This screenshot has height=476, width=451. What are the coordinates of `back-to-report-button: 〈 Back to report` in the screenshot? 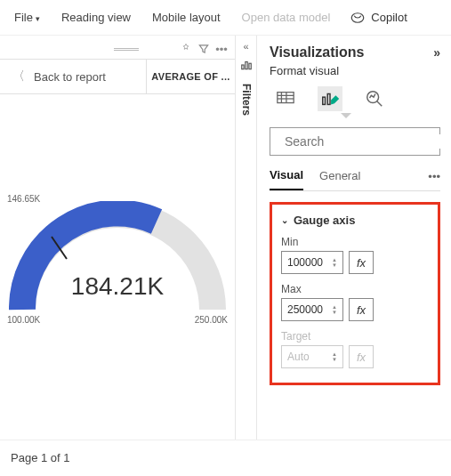 It's located at (73, 77).